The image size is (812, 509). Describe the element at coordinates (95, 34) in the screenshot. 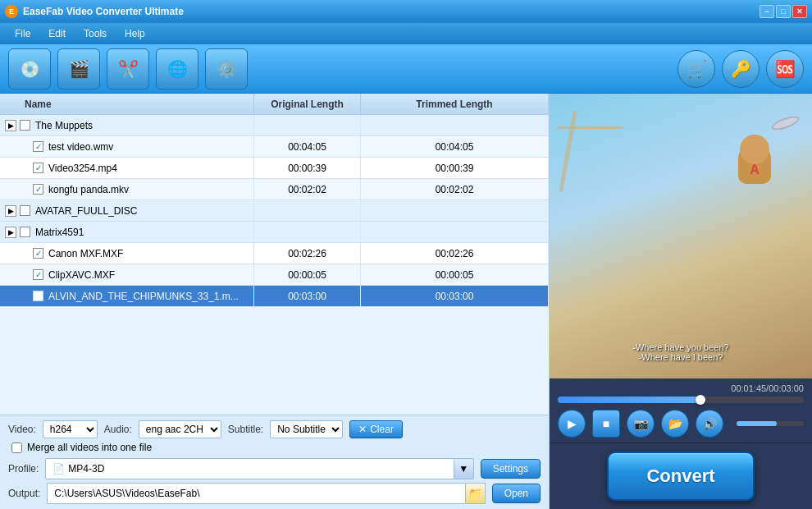

I see `menu-tools: Tools` at that location.